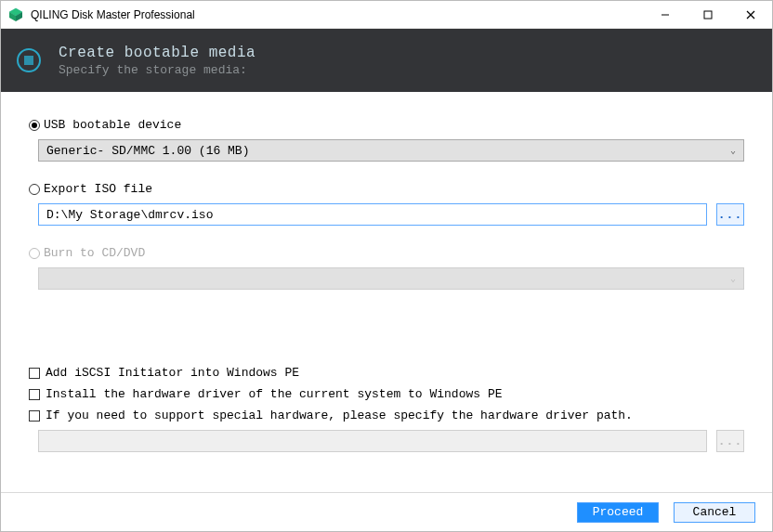 The image size is (773, 532). What do you see at coordinates (130, 215) in the screenshot?
I see `iso-path-value: D:\My Storage\dmrcv.iso` at bounding box center [130, 215].